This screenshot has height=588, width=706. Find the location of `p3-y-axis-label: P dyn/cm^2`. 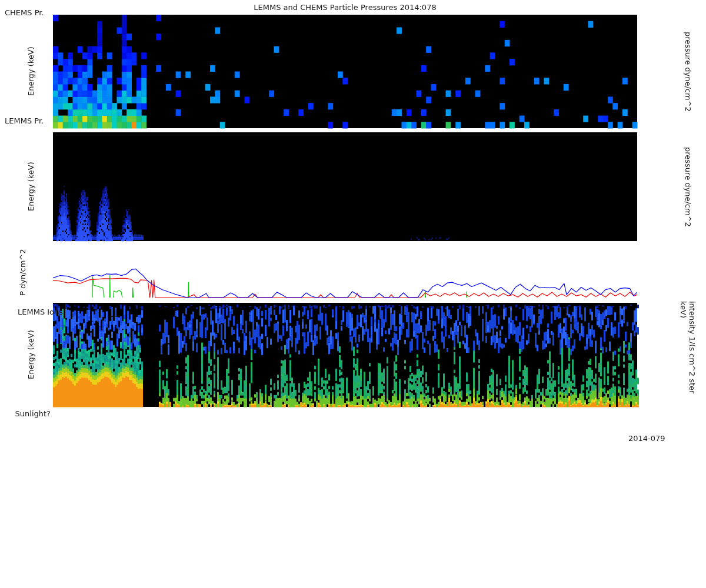

p3-y-axis-label: P dyn/cm^2 is located at coordinates (22, 272).